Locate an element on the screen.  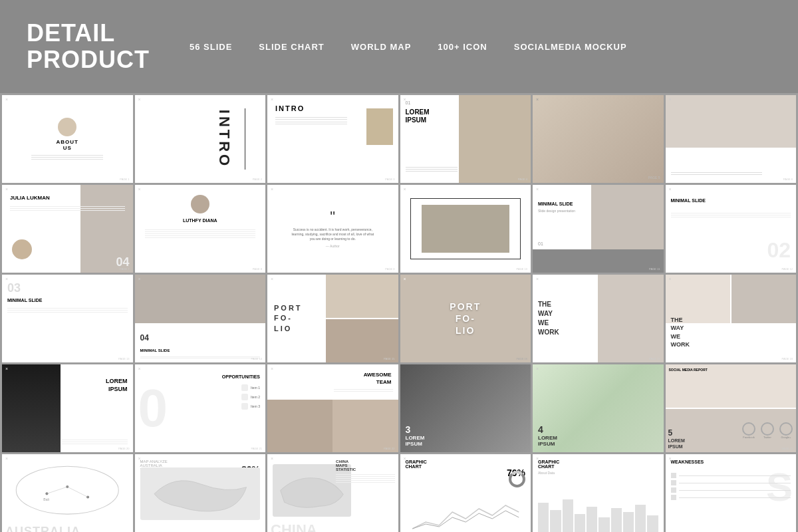
slide-about-us: × ABOUTUS PAGE 1 is located at coordinates (68, 139).